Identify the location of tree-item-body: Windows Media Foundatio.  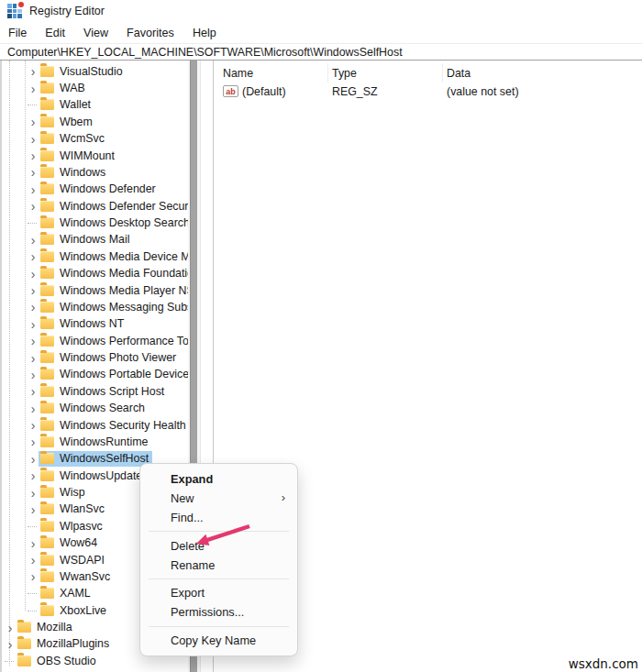
(114, 273).